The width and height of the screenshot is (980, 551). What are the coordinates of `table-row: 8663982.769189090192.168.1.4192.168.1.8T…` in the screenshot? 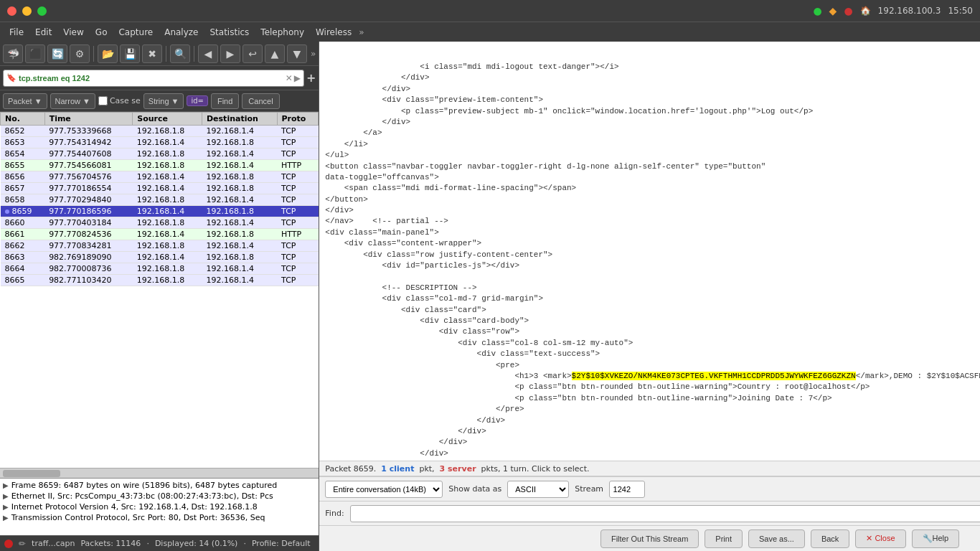 It's located at (159, 258).